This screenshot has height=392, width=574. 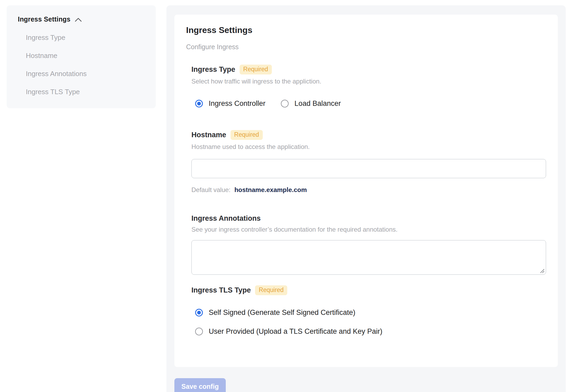 What do you see at coordinates (369, 86) in the screenshot?
I see `ingress-type-section: Ingress Type Required Select how traffic…` at bounding box center [369, 86].